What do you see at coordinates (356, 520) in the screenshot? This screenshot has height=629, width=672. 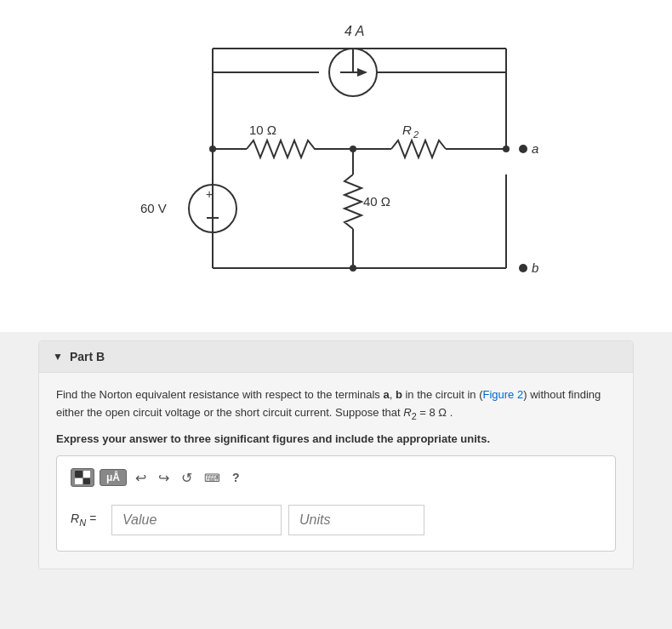 I see `units-input` at bounding box center [356, 520].